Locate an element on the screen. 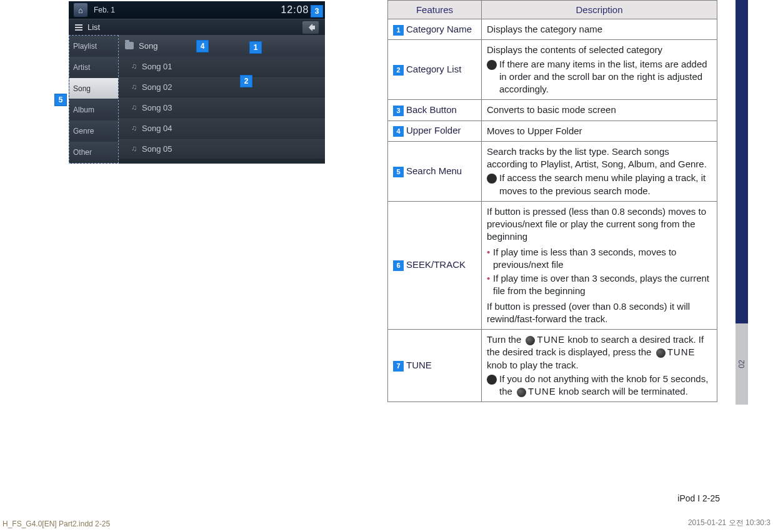 Image resolution: width=773 pixels, height=532 pixels. row-desc: Moves to Upper Folder is located at coordinates (600, 131).